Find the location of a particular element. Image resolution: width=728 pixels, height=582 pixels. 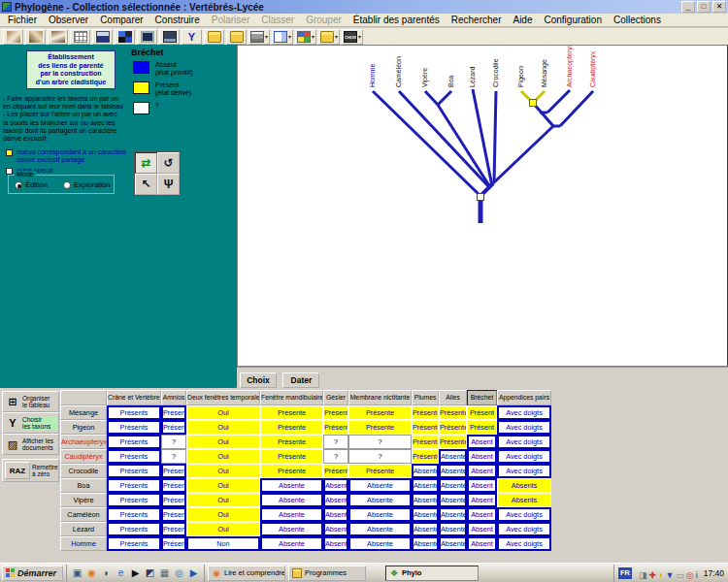

close-button: ✕ is located at coordinates (719, 7).